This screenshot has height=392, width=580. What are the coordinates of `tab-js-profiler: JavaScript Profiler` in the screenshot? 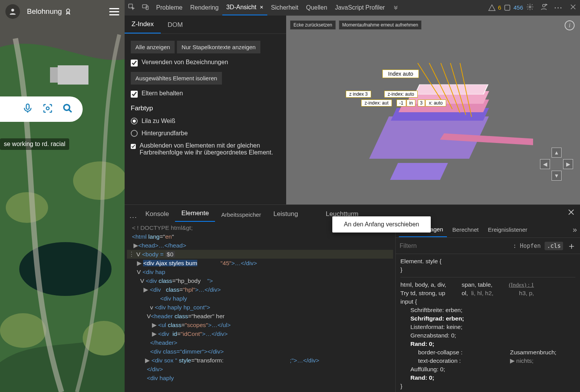 It's located at (360, 8).